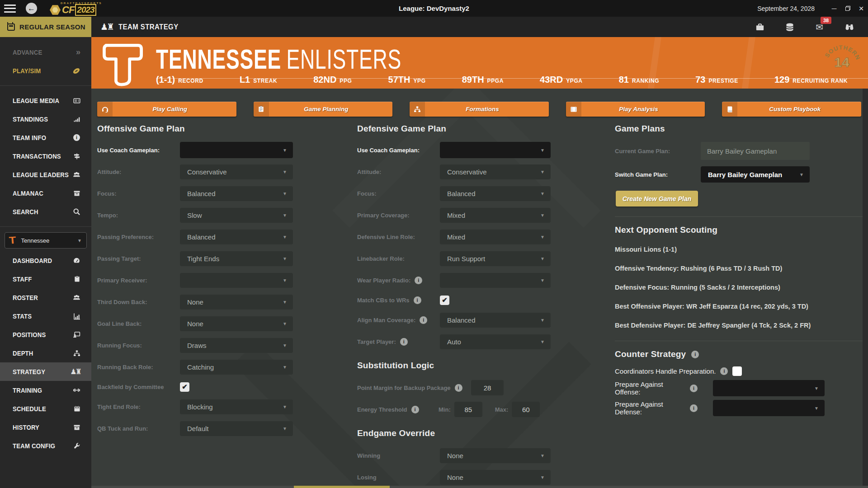 This screenshot has height=488, width=868. Describe the element at coordinates (445, 300) in the screenshot. I see `d-match-cbs-to-wrs-checkbox` at that location.